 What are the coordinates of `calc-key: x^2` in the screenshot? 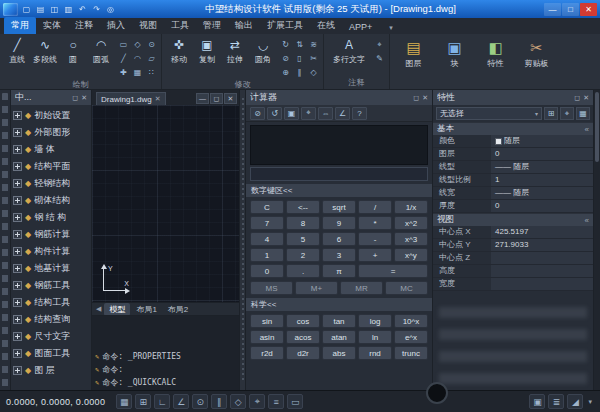 It's located at (411, 223).